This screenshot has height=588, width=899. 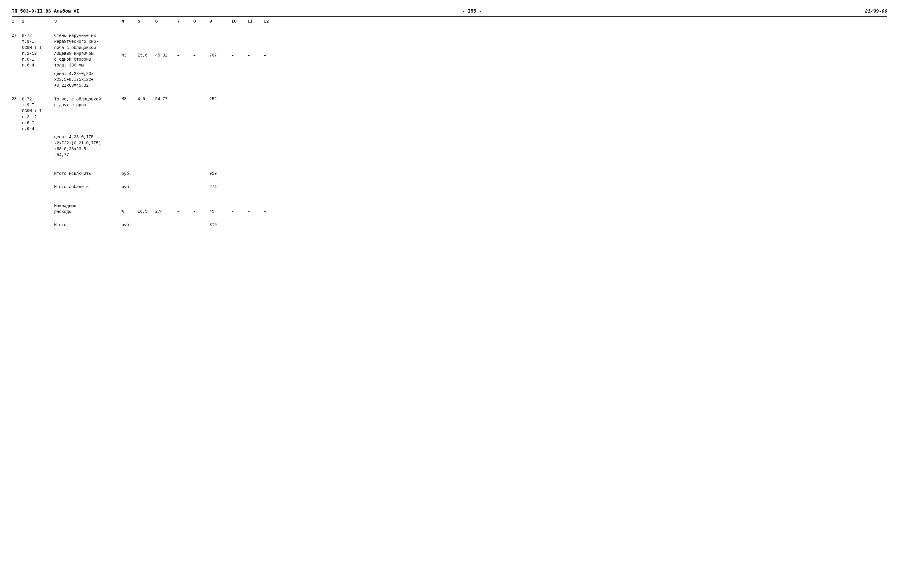 What do you see at coordinates (220, 99) in the screenshot?
I see `row-28-col9: 252` at bounding box center [220, 99].